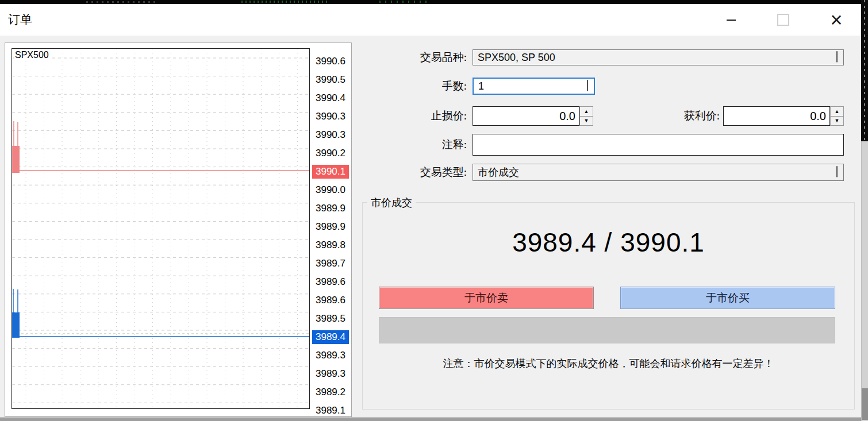 The height and width of the screenshot is (421, 868). What do you see at coordinates (415, 172) in the screenshot?
I see `type-label: 交易类型:` at bounding box center [415, 172].